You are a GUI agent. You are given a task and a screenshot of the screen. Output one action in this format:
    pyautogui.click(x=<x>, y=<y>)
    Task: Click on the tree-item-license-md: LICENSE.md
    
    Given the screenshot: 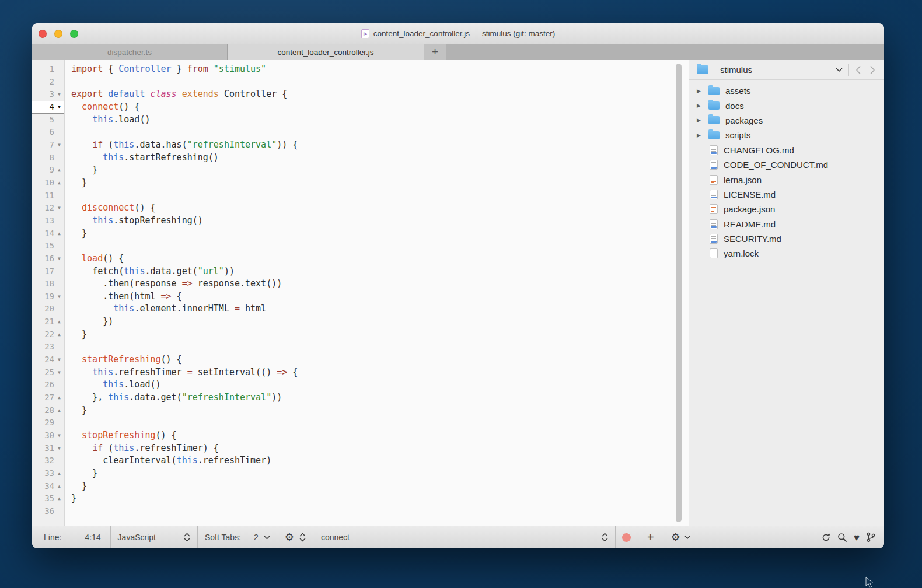 What is the action you would take?
    pyautogui.click(x=787, y=195)
    